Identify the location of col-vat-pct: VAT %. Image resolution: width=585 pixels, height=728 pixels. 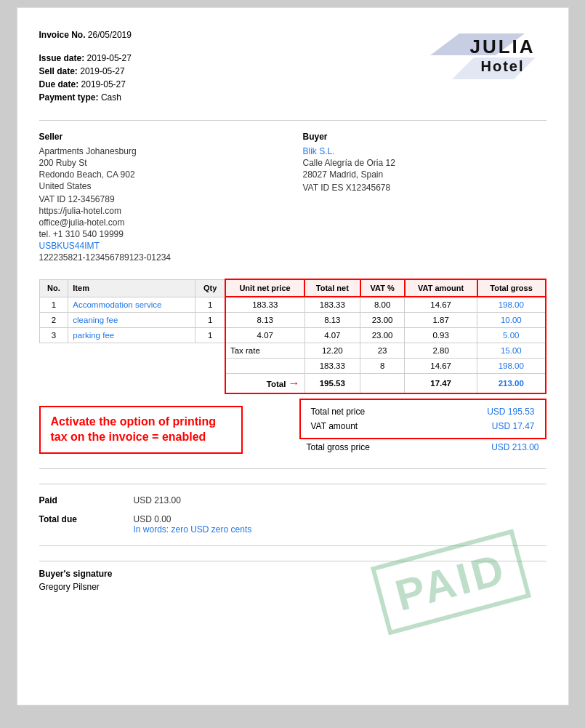
(382, 288).